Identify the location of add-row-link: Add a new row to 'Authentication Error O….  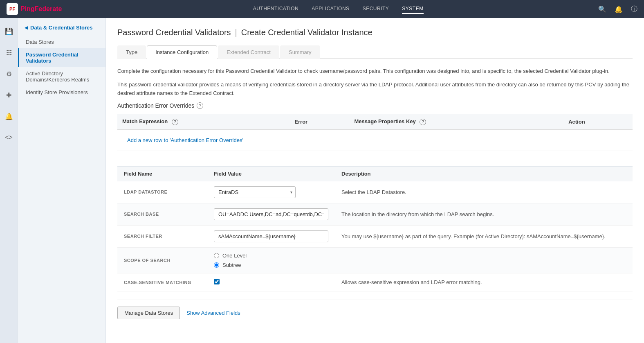
(185, 140).